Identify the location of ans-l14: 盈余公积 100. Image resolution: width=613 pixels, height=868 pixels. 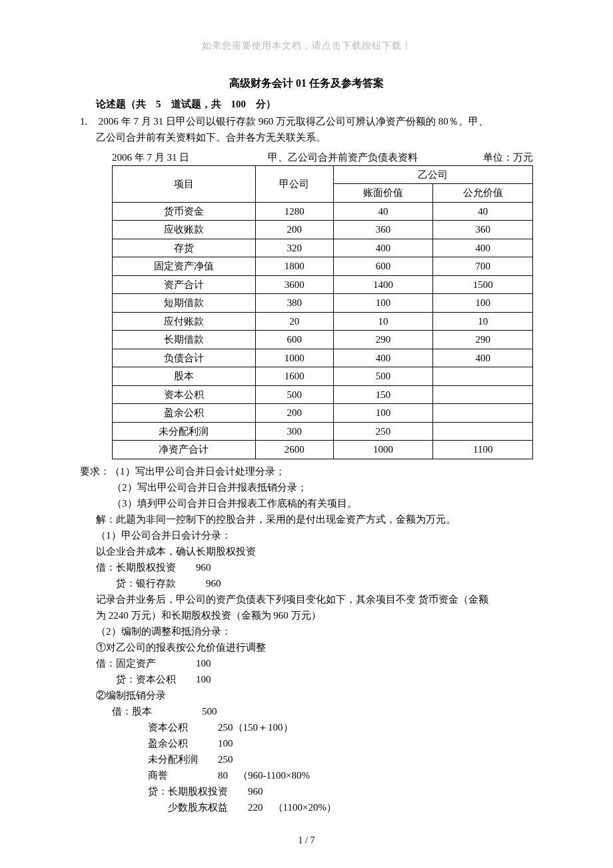
(306, 743).